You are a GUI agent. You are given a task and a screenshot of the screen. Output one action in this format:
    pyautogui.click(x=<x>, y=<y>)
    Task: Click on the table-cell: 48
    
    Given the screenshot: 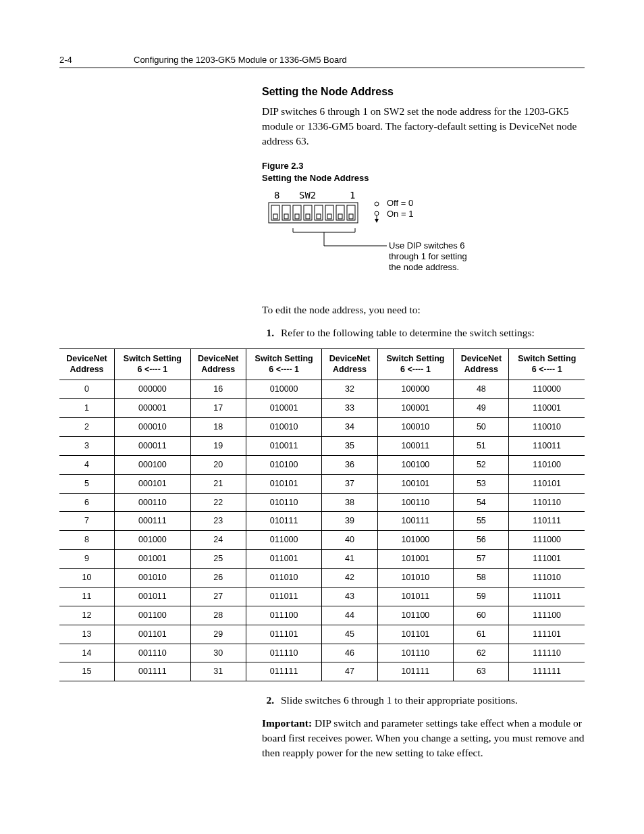 What is the action you would take?
    pyautogui.click(x=481, y=390)
    